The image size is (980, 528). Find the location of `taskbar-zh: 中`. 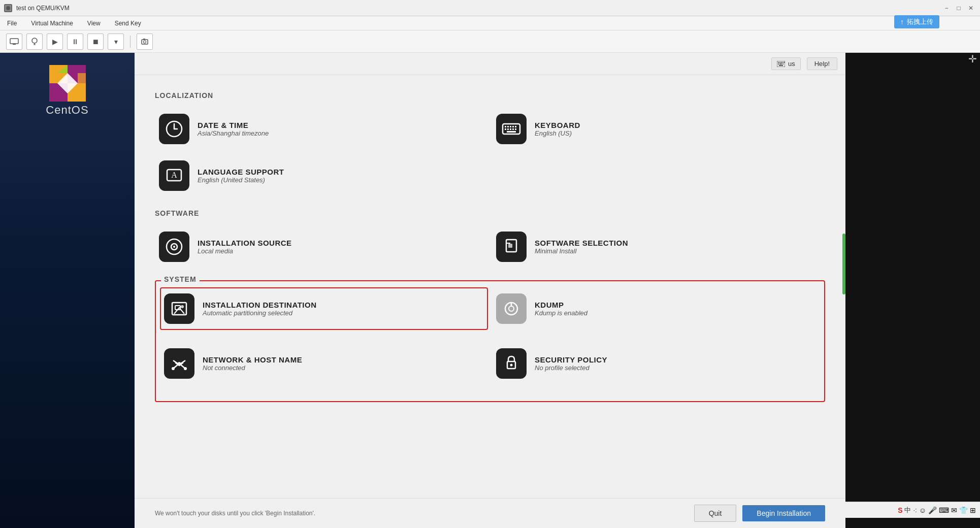

taskbar-zh: 中 is located at coordinates (908, 510).